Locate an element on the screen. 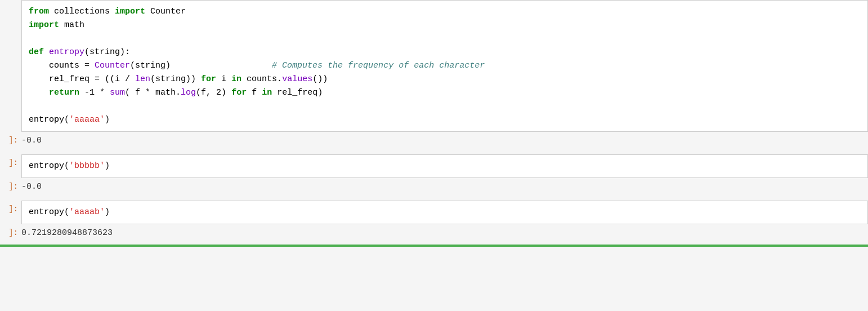 This screenshot has width=868, height=311. cell-output-3: ]: 0.7219280948873623 is located at coordinates (434, 233).